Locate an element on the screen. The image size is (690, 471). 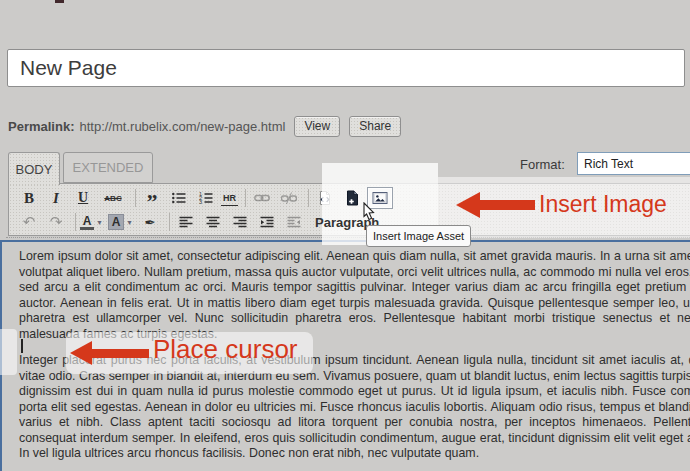
tab-extended: EXTENDED is located at coordinates (108, 168).